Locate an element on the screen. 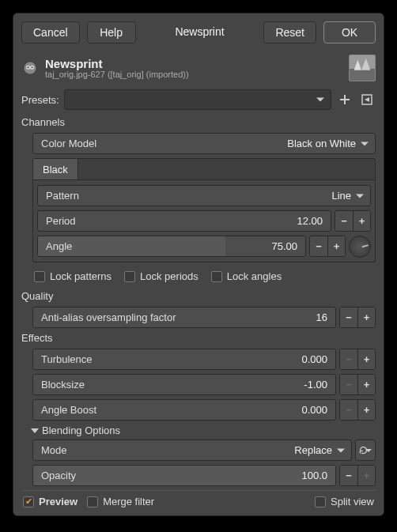 The height and width of the screenshot is (532, 397). angle-dial is located at coordinates (360, 247).